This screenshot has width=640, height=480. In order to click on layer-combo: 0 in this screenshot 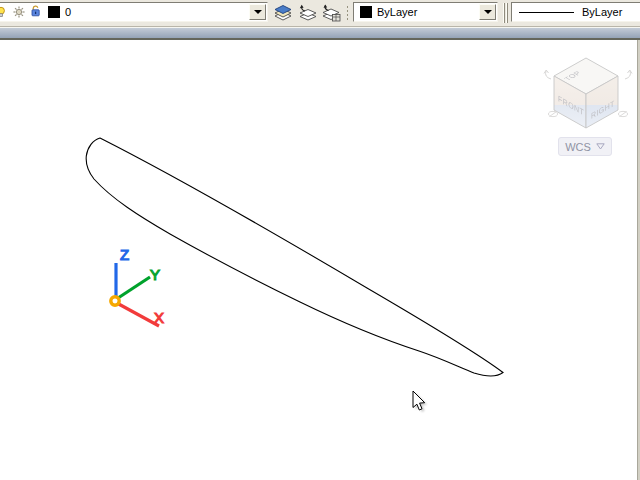, I will do `click(134, 12)`.